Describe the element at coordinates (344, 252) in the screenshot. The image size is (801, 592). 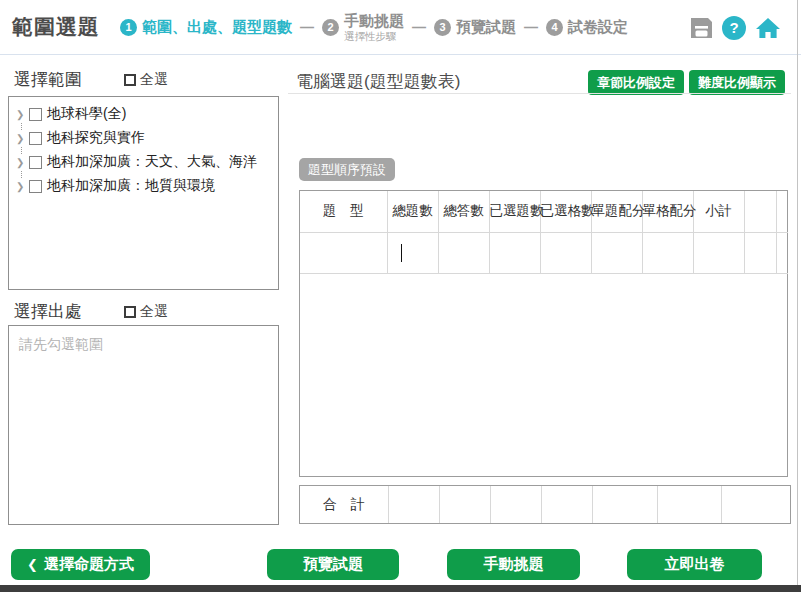
I see `cell-type` at that location.